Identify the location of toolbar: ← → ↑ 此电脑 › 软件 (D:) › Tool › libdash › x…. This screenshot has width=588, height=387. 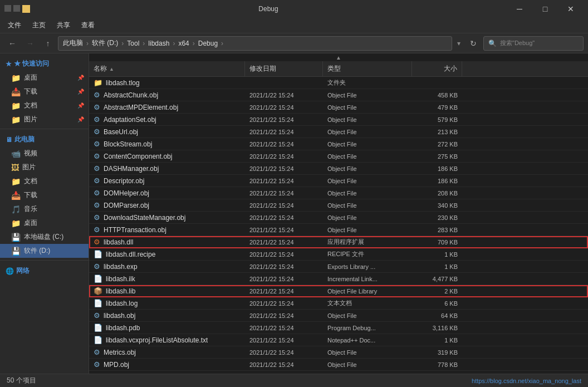
(294, 43).